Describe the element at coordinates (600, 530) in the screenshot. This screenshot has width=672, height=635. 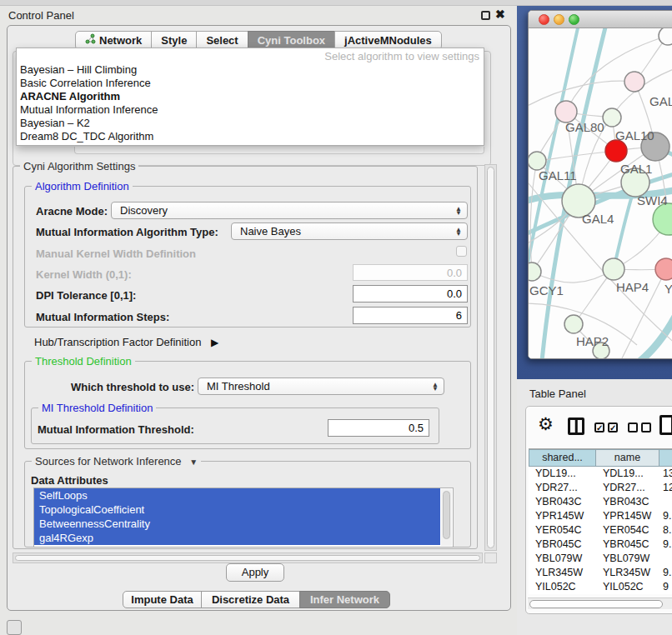
I see `table-row: YER054C YER054C 8.` at that location.